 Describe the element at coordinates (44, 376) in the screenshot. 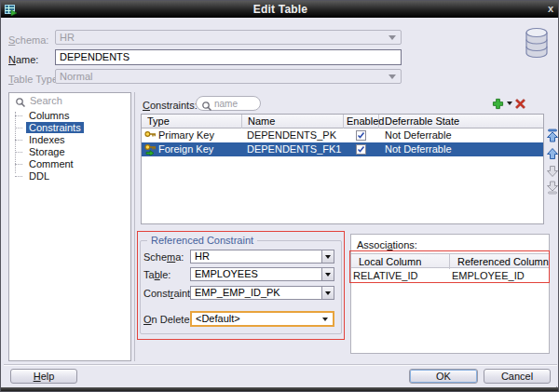

I see `help-button: Help` at that location.